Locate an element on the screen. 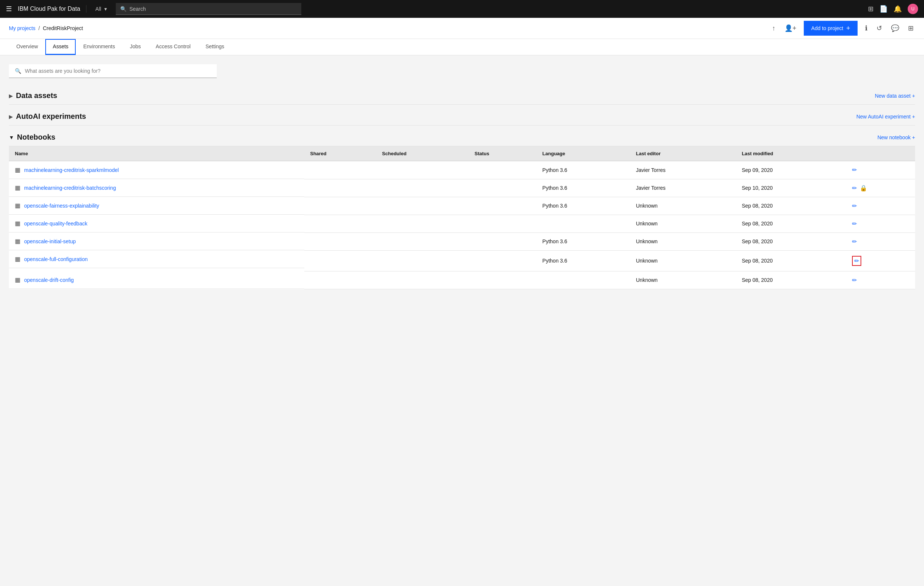 Image resolution: width=924 pixels, height=586 pixels. table-row: ▦ openscale-full-configuration Python 3.… is located at coordinates (462, 261).